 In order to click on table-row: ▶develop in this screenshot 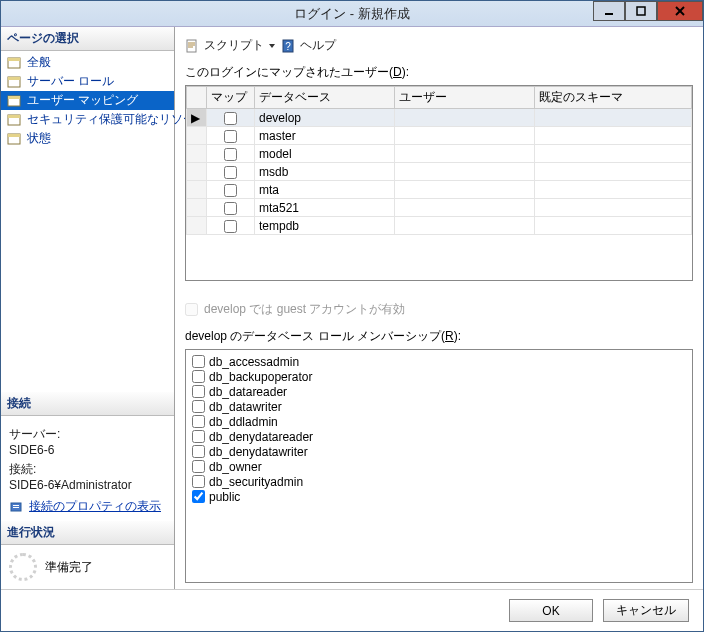, I will do `click(440, 118)`.